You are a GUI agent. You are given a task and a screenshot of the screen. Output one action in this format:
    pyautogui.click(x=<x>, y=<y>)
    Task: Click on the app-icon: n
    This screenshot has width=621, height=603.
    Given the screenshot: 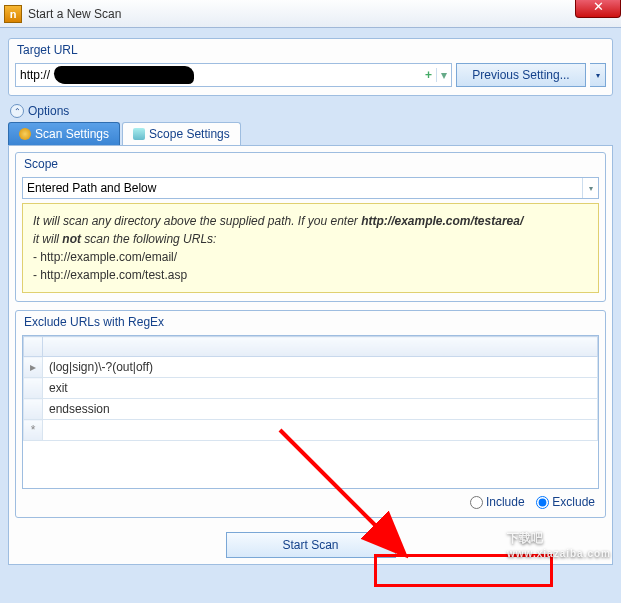 What is the action you would take?
    pyautogui.click(x=13, y=14)
    